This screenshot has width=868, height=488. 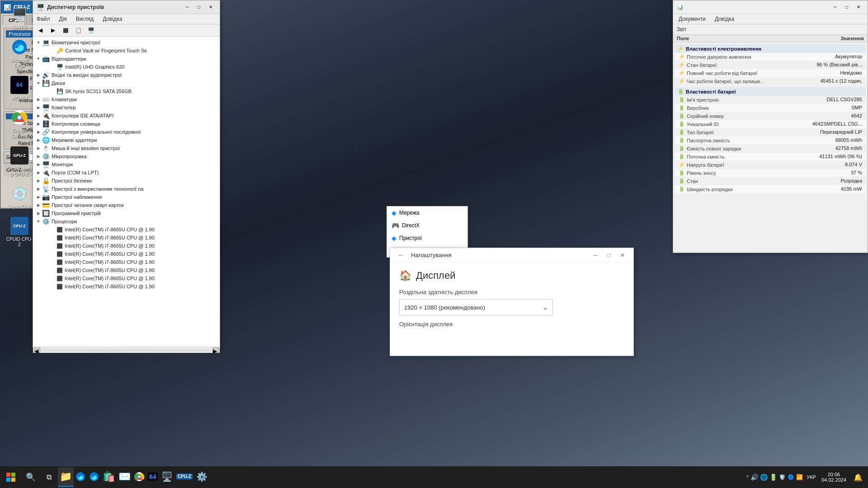 I want to click on settings-close-btn: ✕, so click(x=623, y=255).